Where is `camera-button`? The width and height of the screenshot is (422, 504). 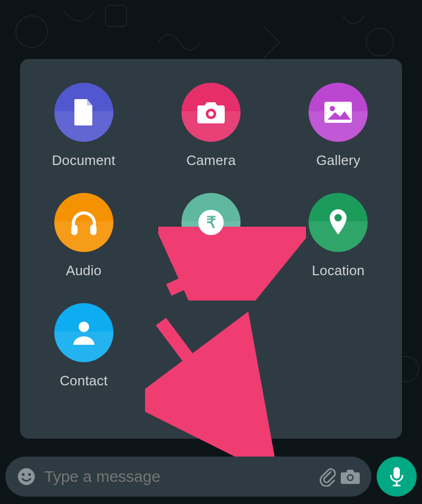 camera-button is located at coordinates (350, 477).